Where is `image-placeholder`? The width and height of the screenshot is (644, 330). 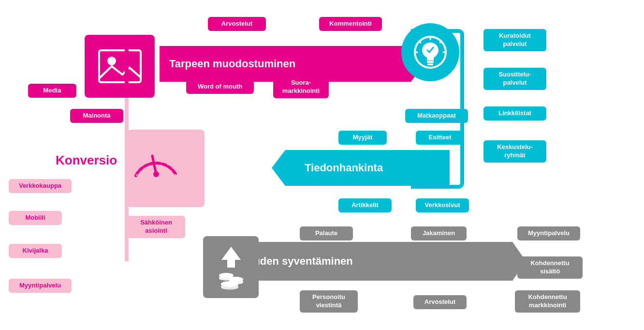 image-placeholder is located at coordinates (120, 66).